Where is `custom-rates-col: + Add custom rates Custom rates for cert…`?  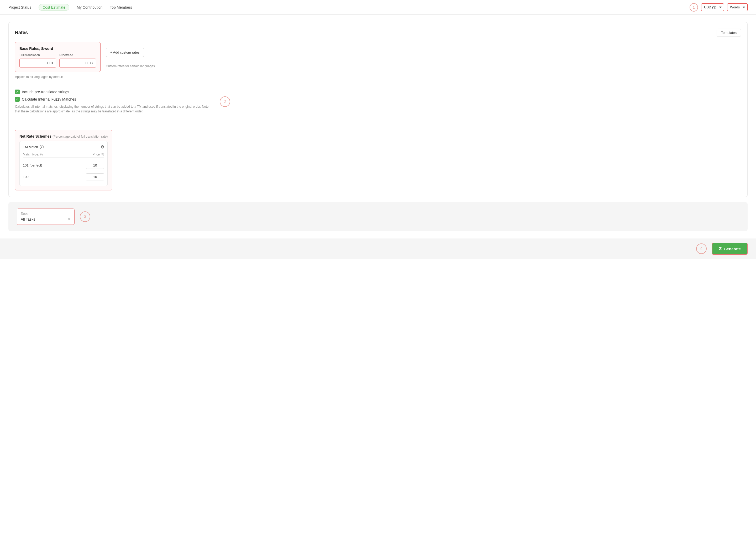
custom-rates-col: + Add custom rates Custom rates for cert… is located at coordinates (130, 55).